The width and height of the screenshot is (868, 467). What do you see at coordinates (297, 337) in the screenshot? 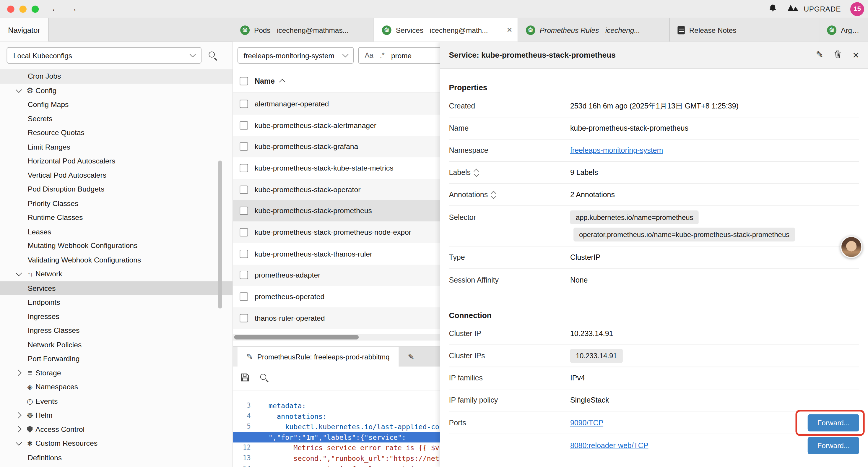
I see `horizontal-scrollbar-thumb` at bounding box center [297, 337].